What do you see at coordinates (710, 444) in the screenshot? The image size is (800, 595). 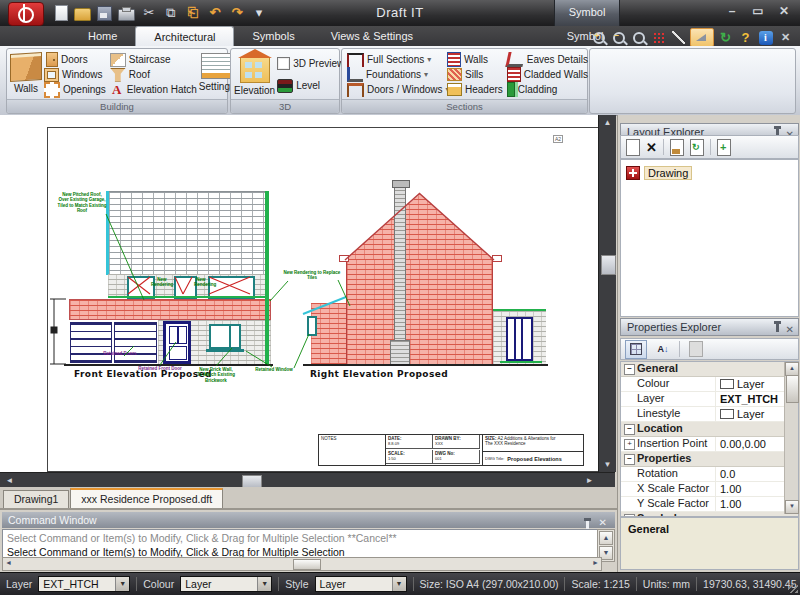 I see `property-insertion-point: +Insertion Point0.00,0.00` at bounding box center [710, 444].